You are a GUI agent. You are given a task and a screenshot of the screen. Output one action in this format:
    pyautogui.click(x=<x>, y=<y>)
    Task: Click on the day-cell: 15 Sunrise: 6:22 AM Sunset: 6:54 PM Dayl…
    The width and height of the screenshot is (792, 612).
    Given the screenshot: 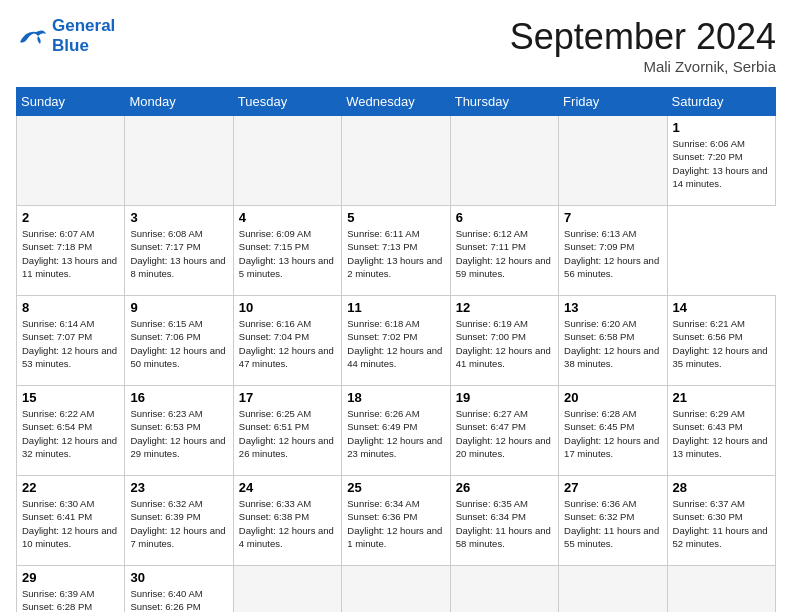 What is the action you would take?
    pyautogui.click(x=71, y=431)
    